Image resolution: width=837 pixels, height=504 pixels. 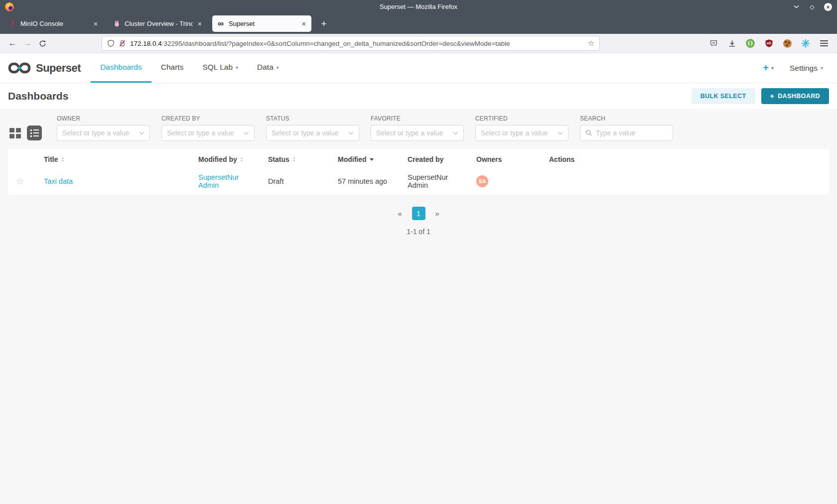 I want to click on list-view-toggle, so click(x=34, y=133).